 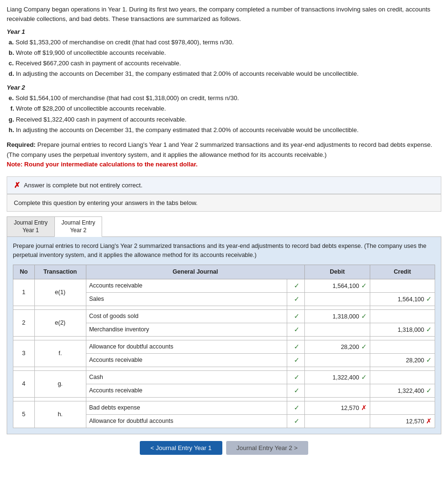 What do you see at coordinates (60, 384) in the screenshot?
I see `row-transaction: g.` at bounding box center [60, 384].